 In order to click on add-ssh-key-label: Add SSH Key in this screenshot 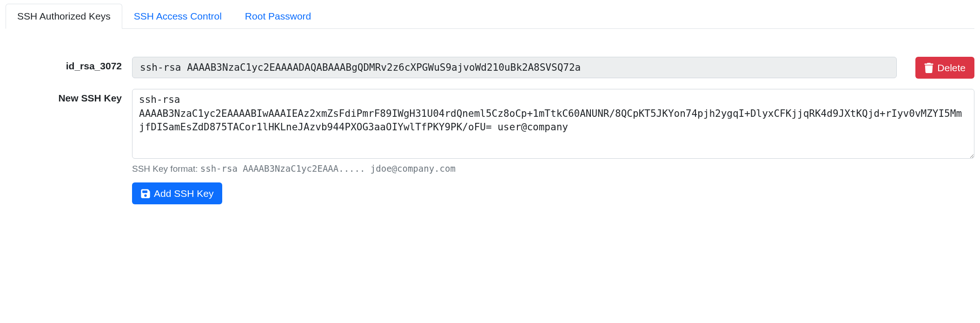, I will do `click(184, 194)`.